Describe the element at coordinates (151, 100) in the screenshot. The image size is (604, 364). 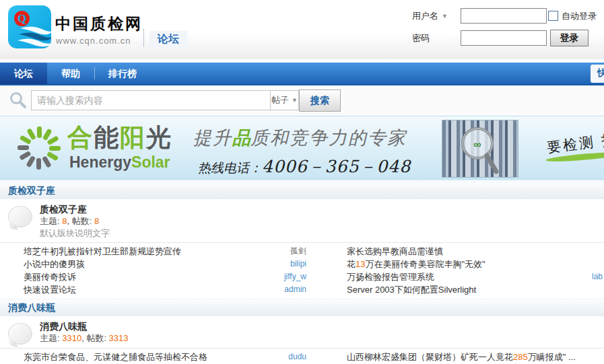
I see `search-input` at that location.